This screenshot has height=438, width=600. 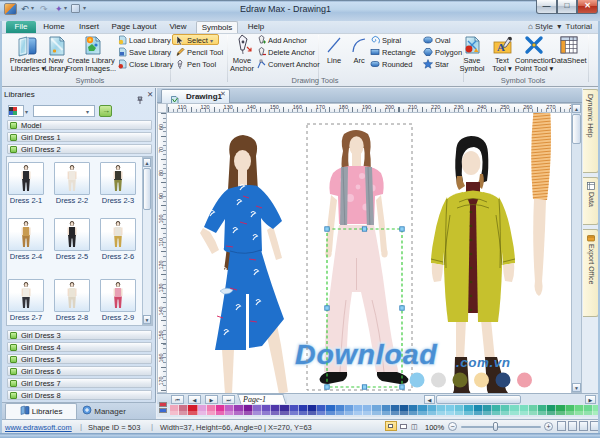 What do you see at coordinates (366, 354) in the screenshot?
I see `svg-text: Download` at bounding box center [366, 354].